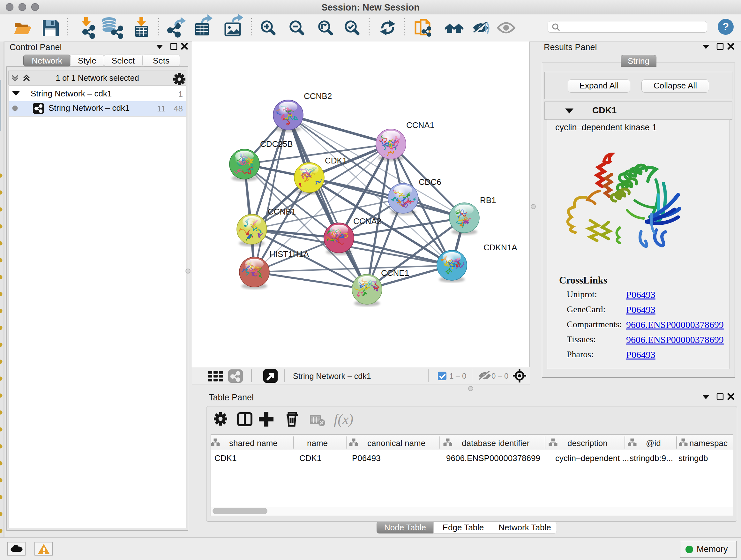 This screenshot has width=741, height=560. I want to click on svg-text: RB1, so click(488, 200).